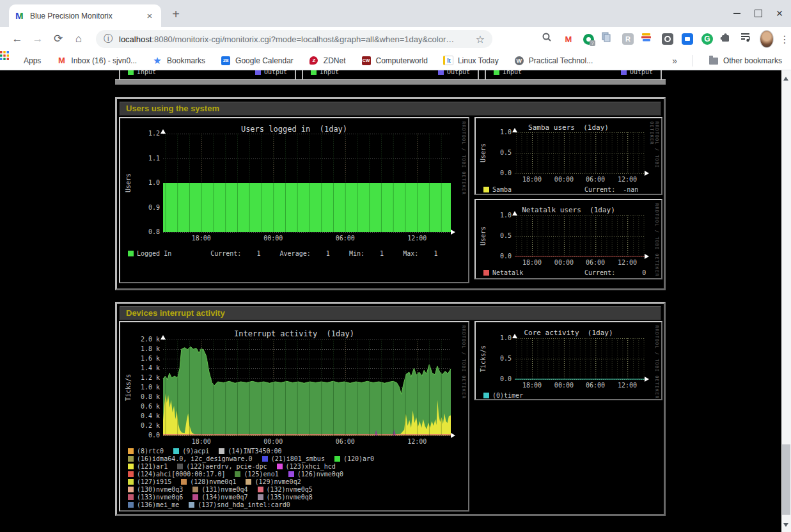 This screenshot has height=532, width=791. I want to click on y-tick-label: 1.2 k, so click(146, 377).